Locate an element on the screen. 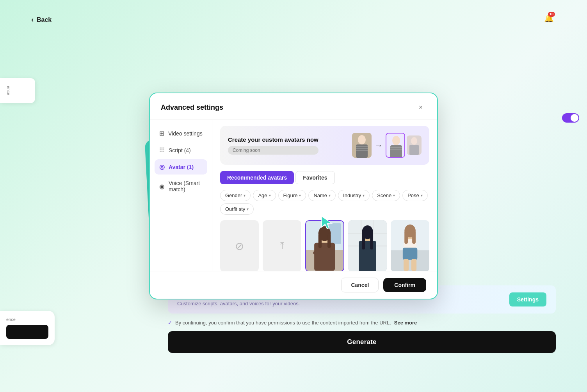 This screenshot has width=587, height=392. avatar-card-light is located at coordinates (410, 246).